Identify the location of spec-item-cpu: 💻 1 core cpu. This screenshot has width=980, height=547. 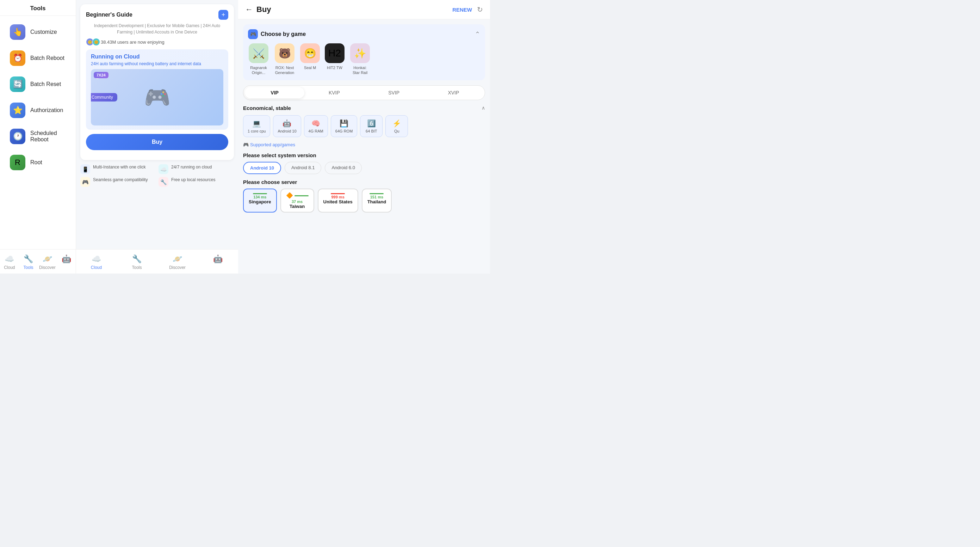
(256, 126).